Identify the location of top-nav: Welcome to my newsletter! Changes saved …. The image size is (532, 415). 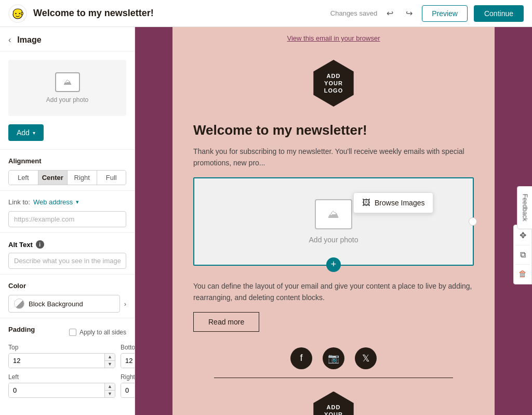
(266, 14).